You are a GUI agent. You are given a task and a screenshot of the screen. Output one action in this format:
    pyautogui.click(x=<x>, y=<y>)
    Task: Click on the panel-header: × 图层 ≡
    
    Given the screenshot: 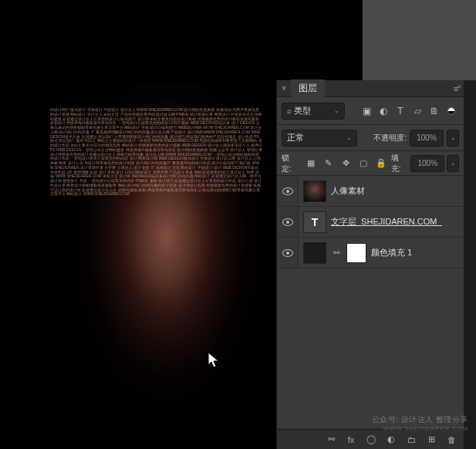 What is the action you would take?
    pyautogui.click(x=370, y=89)
    